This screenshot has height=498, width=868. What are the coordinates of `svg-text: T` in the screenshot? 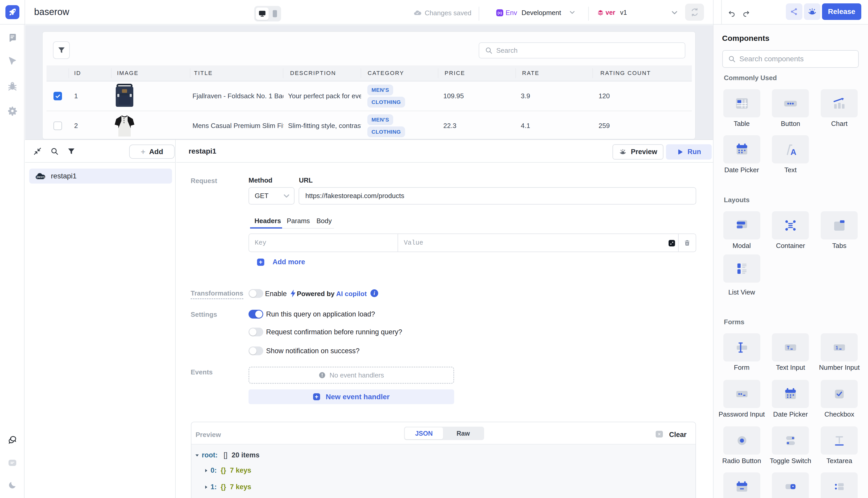 It's located at (788, 348).